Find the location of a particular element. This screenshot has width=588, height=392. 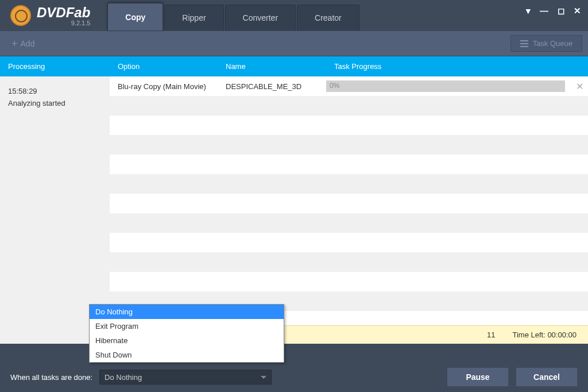

add-button: + Add is located at coordinates (23, 44).